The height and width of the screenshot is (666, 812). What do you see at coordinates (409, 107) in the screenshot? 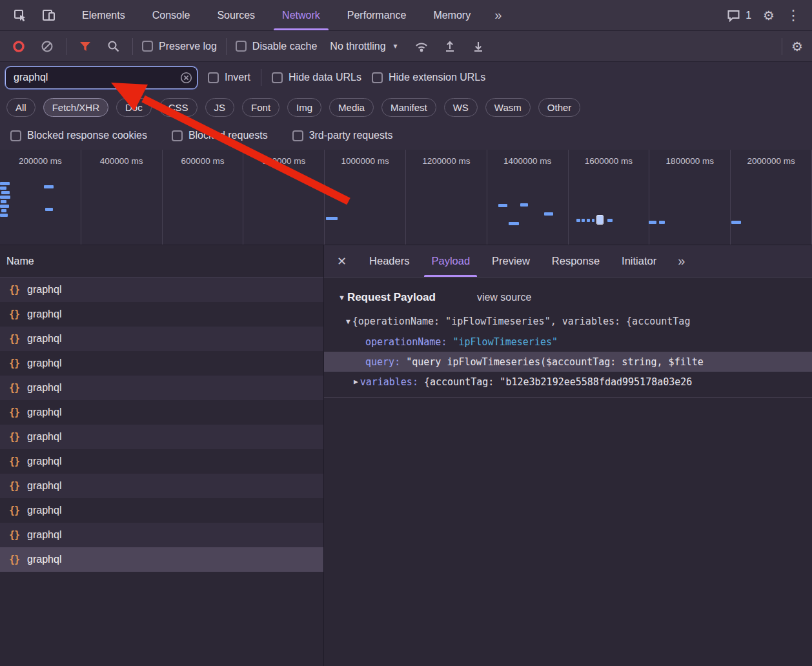
I see `type-filter-chip: Manifest` at bounding box center [409, 107].